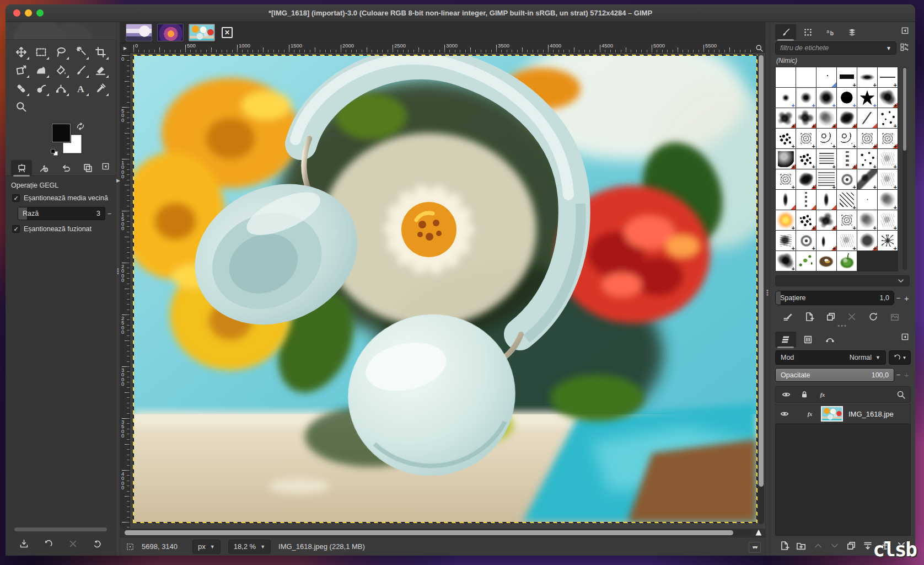  Describe the element at coordinates (125, 48) in the screenshot. I see `ruler-corner-menu-button: ▶` at that location.